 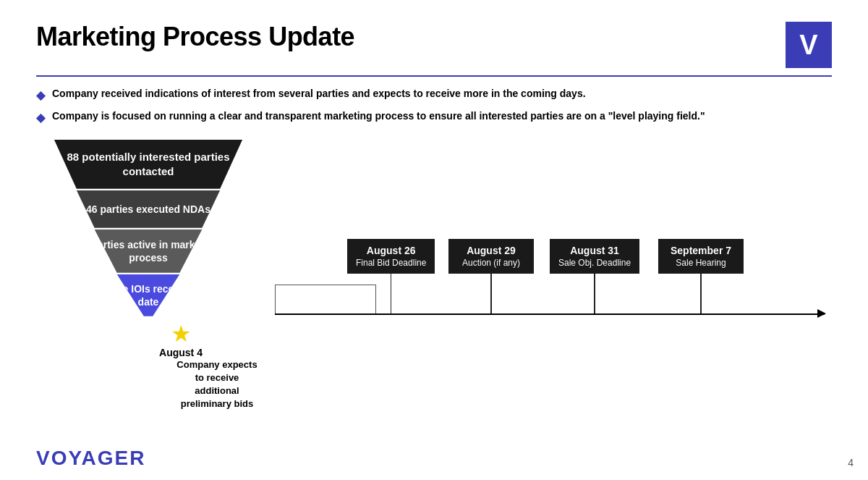 I want to click on timeline-box-sep7: September 7 Sale Hearing, so click(x=701, y=277).